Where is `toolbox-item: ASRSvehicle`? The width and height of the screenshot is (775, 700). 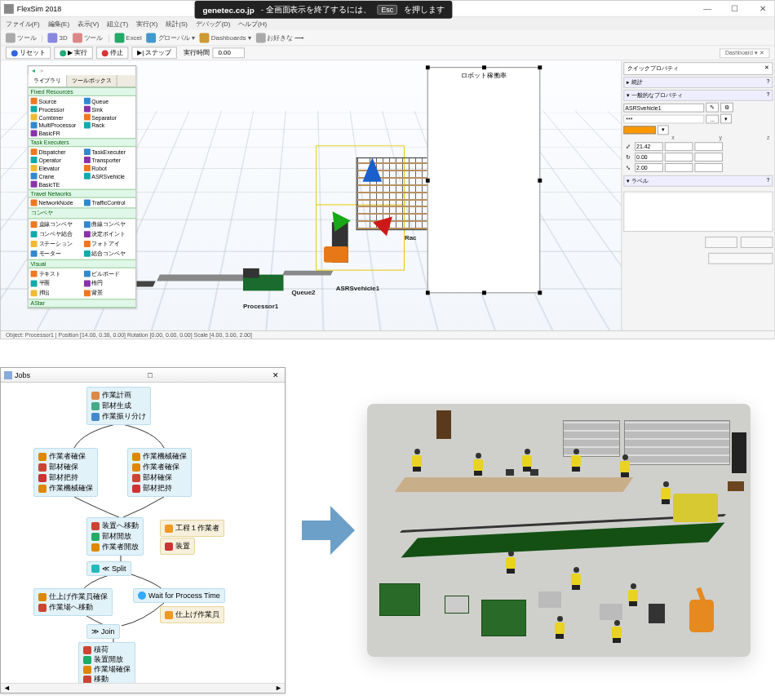
toolbox-item: ASRSvehicle is located at coordinates (108, 176).